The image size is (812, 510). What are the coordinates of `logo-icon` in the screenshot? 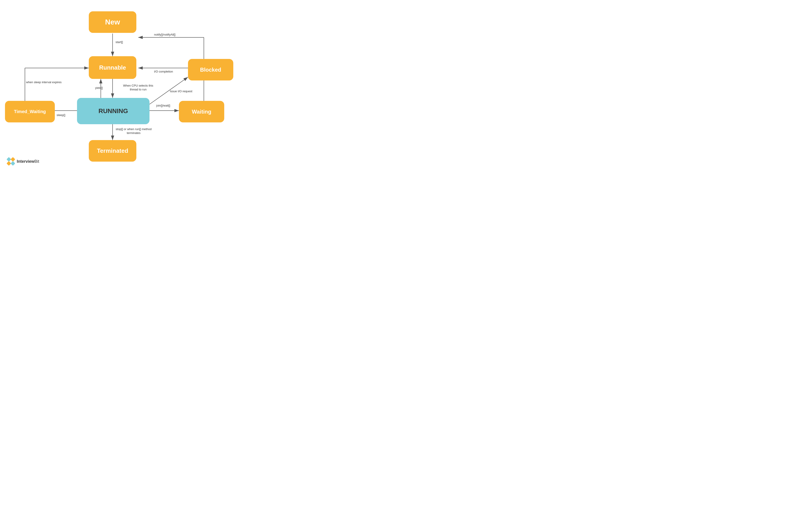 It's located at (11, 161).